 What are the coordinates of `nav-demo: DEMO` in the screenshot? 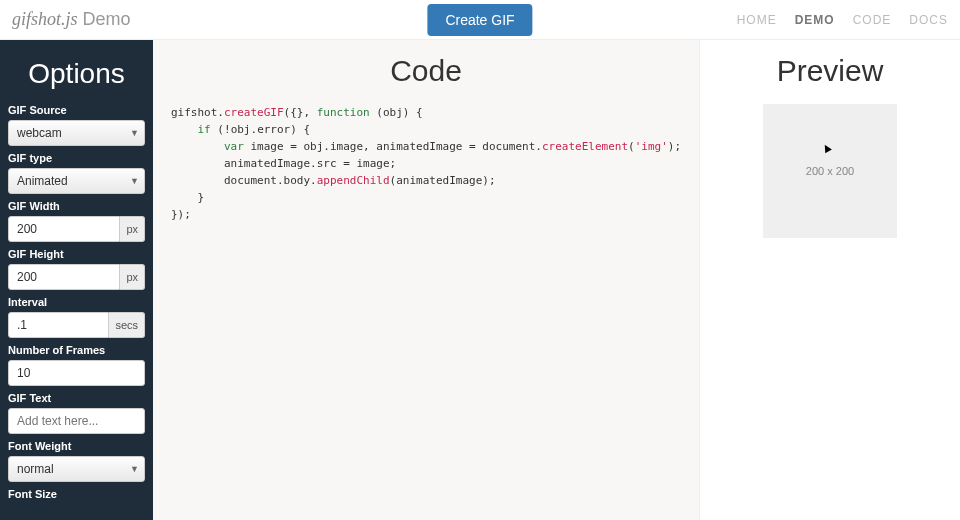 It's located at (815, 20).